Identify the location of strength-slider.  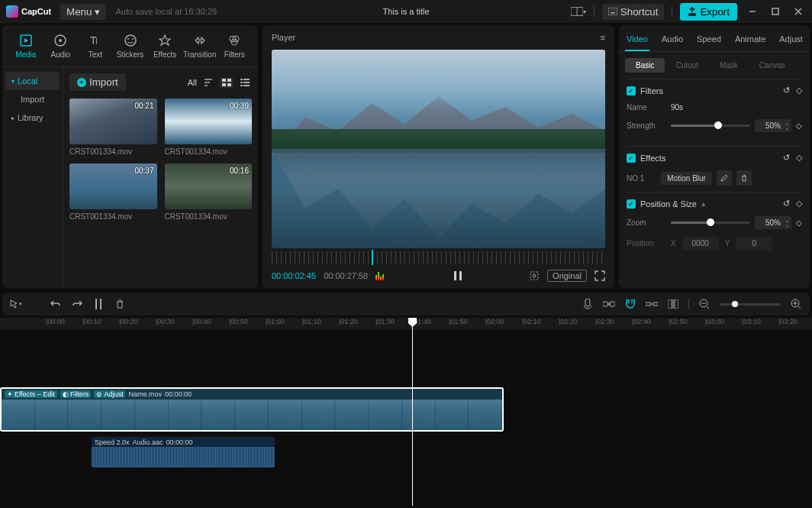
(710, 125).